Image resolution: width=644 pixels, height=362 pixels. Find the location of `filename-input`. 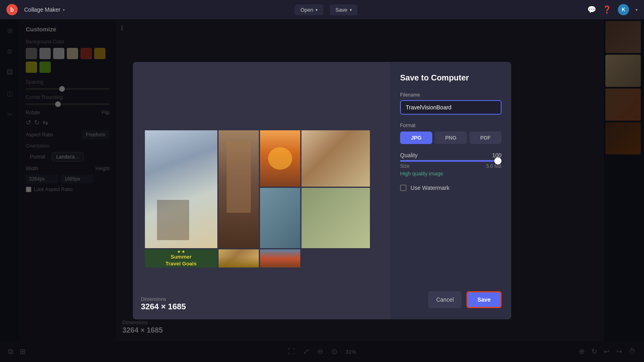

filename-input is located at coordinates (451, 107).